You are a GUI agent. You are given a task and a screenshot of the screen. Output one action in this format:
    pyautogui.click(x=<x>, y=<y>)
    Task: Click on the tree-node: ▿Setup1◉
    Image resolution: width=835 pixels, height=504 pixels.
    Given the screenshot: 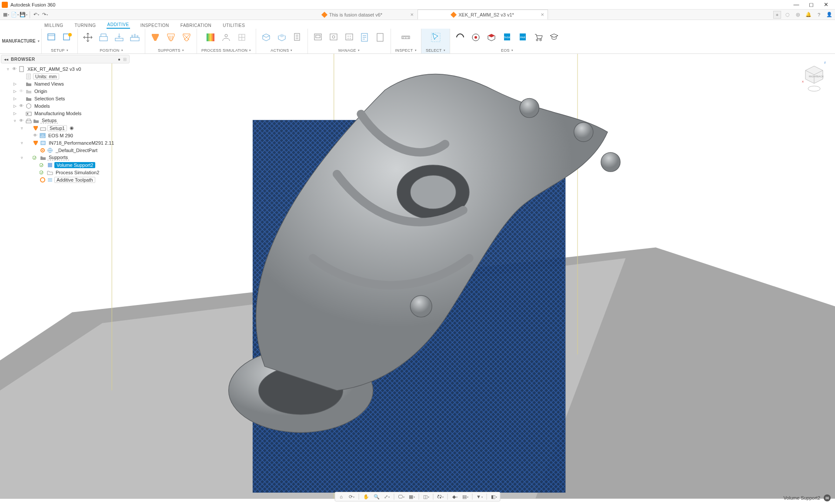 What is the action you would take?
    pyautogui.click(x=65, y=128)
    